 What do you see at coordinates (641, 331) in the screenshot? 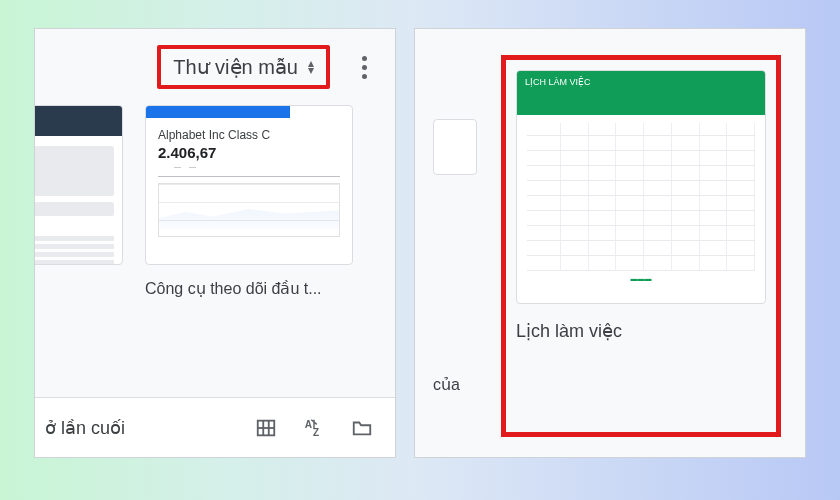
I see `template-caption: Lịch làm việc` at bounding box center [641, 331].